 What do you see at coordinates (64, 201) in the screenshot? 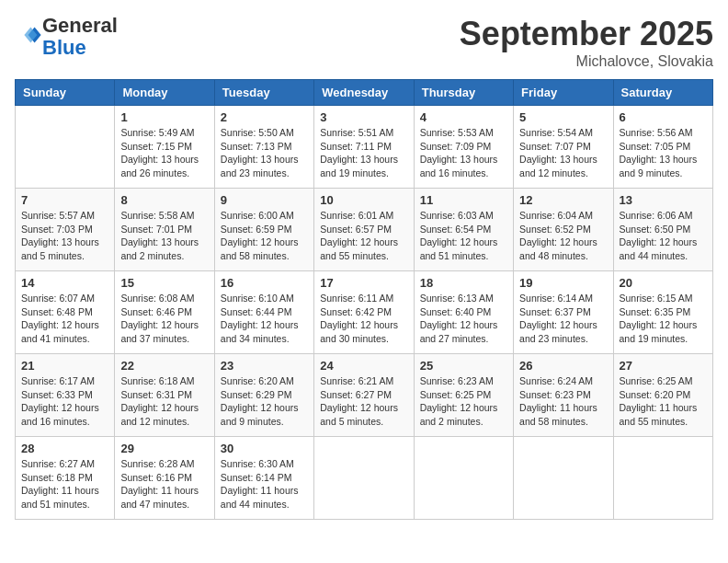
I see `day-number: 7` at bounding box center [64, 201].